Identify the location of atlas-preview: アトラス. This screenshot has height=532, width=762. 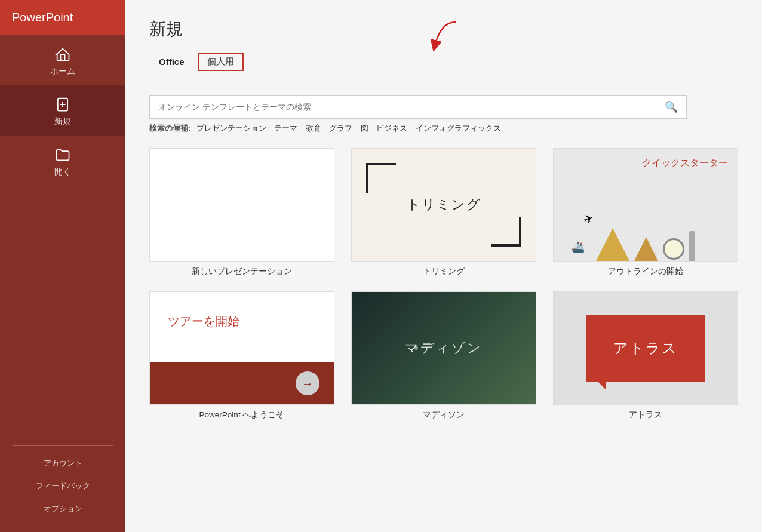
(646, 348).